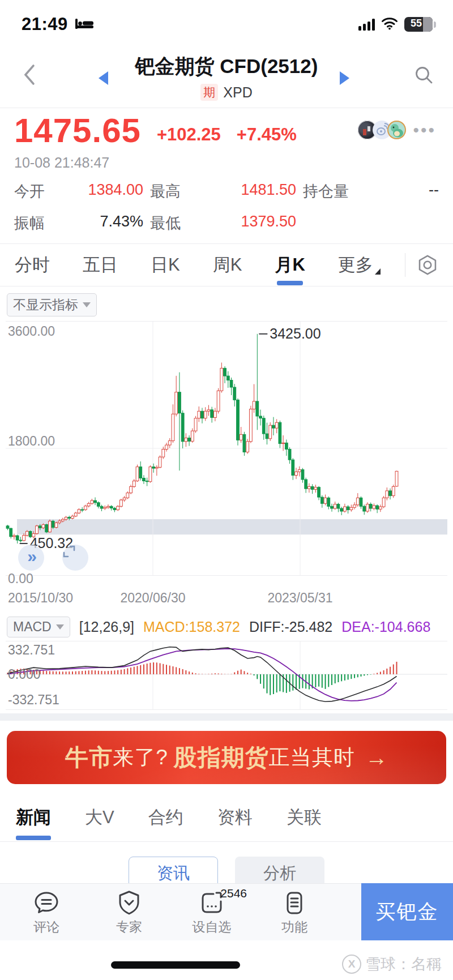 This screenshot has width=453, height=980. I want to click on x-label-1: 2015/10/30, so click(41, 598).